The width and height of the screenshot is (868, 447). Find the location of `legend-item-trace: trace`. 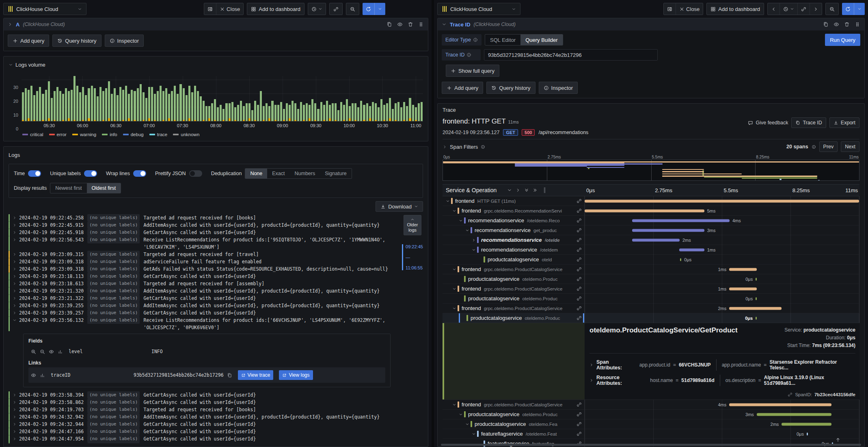

legend-item-trace: trace is located at coordinates (158, 135).